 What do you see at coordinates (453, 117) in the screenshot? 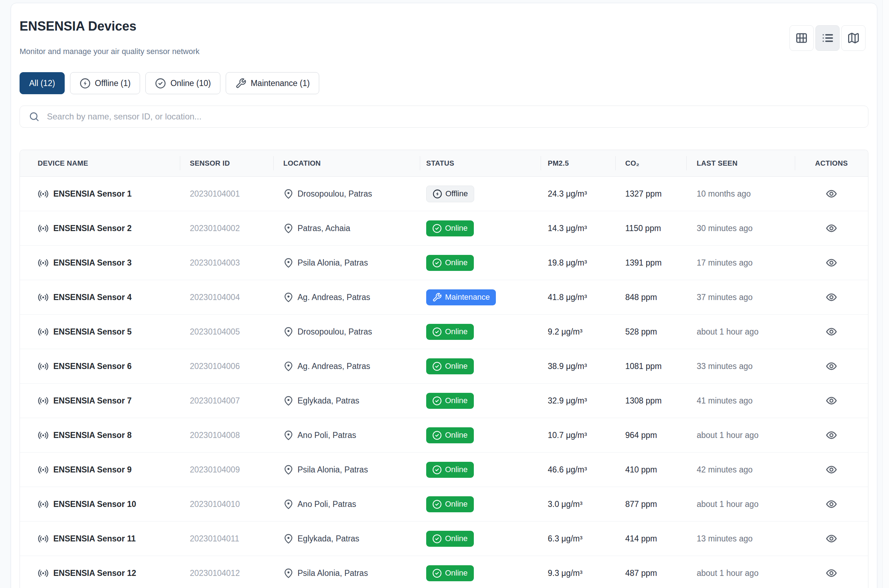
I see `search-input` at bounding box center [453, 117].